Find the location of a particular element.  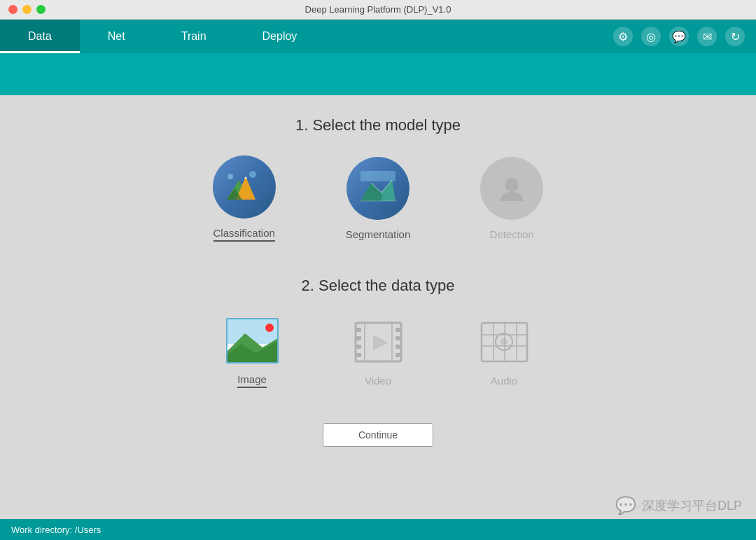

detection-icon is located at coordinates (512, 188).